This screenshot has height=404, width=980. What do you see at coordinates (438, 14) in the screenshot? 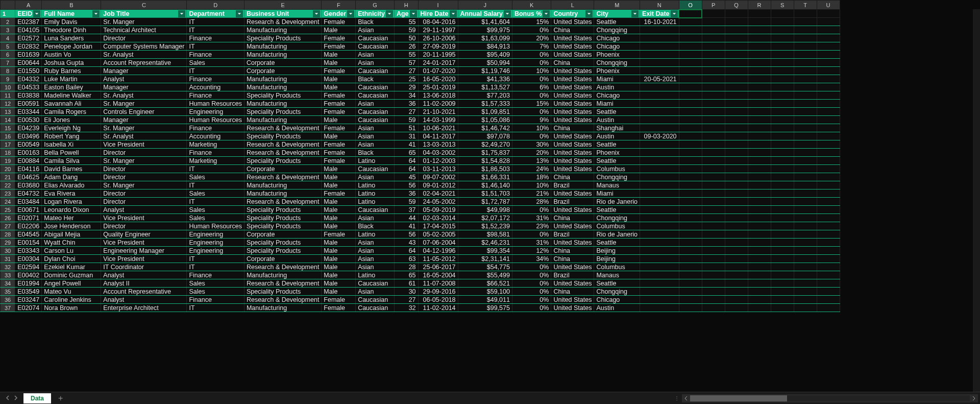
I see `table-header-cell: Hire Date` at bounding box center [438, 14].